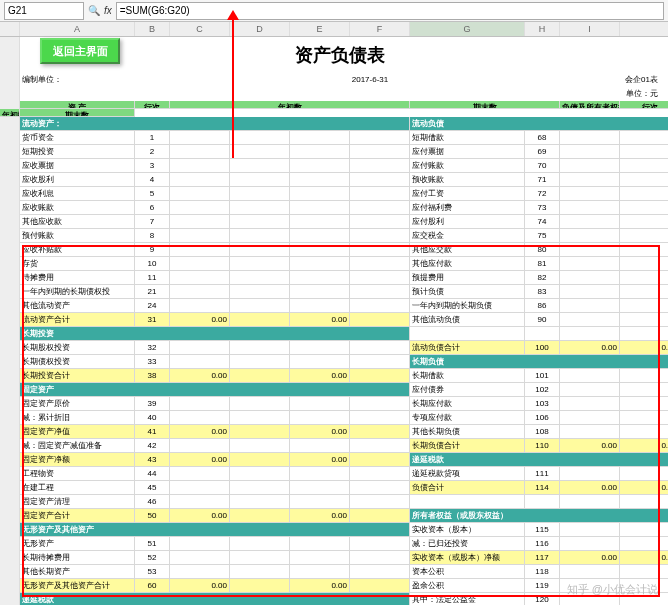 Image resolution: width=668 pixels, height=605 pixels. What do you see at coordinates (44, 11) in the screenshot?
I see `name-box` at bounding box center [44, 11].